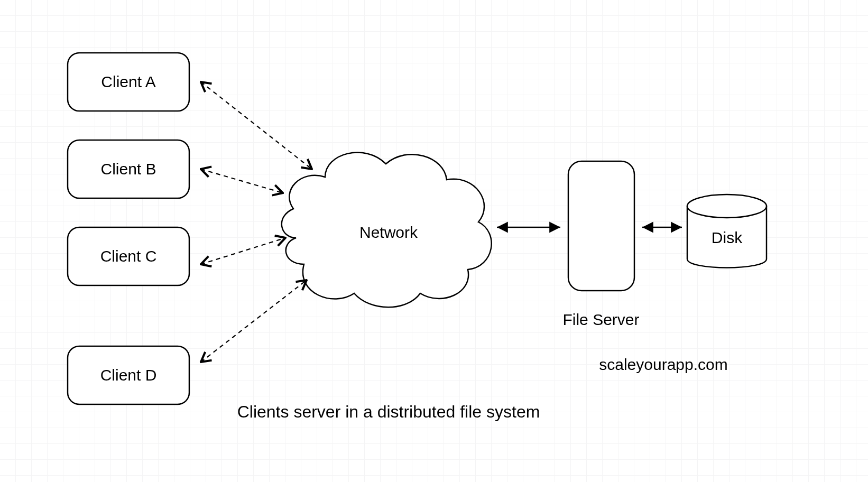 The width and height of the screenshot is (868, 482). I want to click on edge-client-b-network, so click(242, 181).